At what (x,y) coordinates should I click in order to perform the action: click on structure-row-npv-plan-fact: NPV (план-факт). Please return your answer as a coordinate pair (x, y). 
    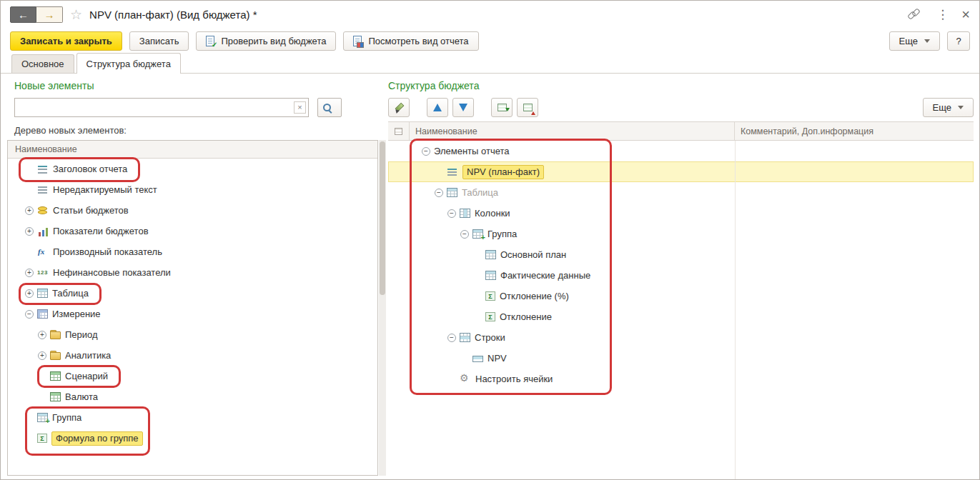
    Looking at the image, I should click on (680, 171).